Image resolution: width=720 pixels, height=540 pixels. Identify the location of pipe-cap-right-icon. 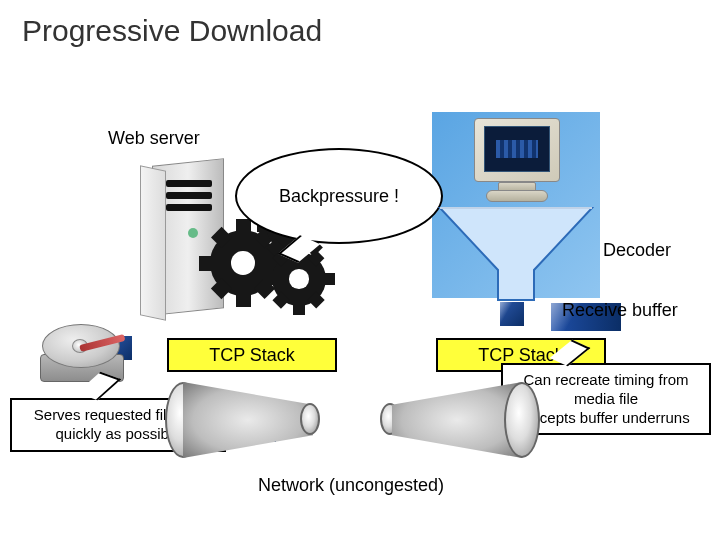
(522, 420).